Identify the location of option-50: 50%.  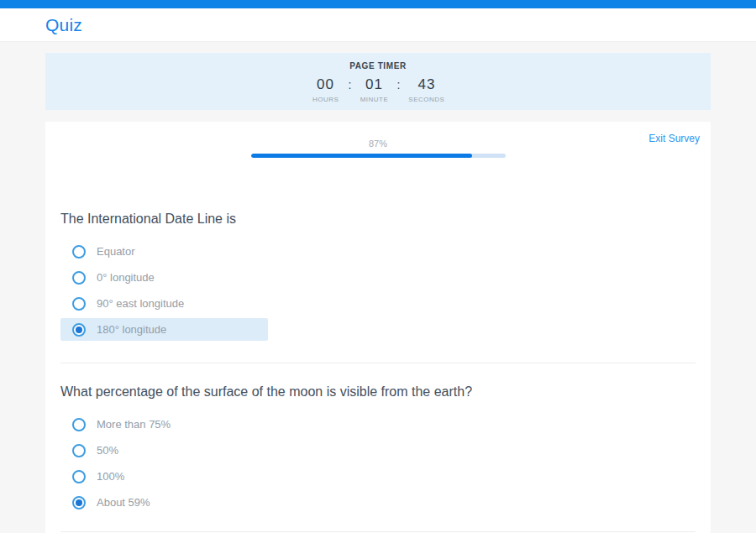
(165, 450).